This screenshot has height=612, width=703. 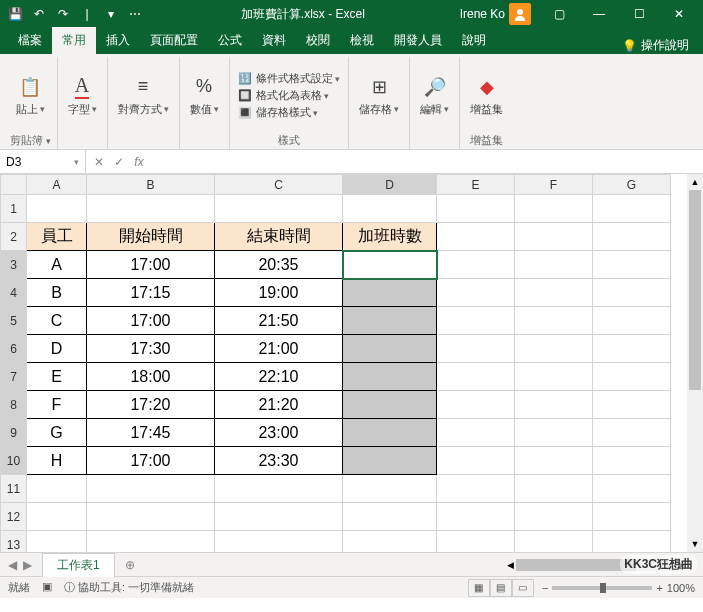 I want to click on cell-header-start: 開始時間, so click(x=151, y=237).